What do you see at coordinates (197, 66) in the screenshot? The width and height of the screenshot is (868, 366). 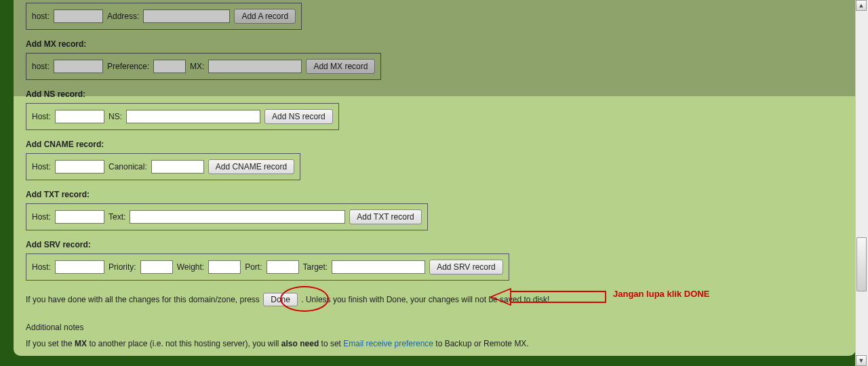 I see `mx-mx-label: MX:` at bounding box center [197, 66].